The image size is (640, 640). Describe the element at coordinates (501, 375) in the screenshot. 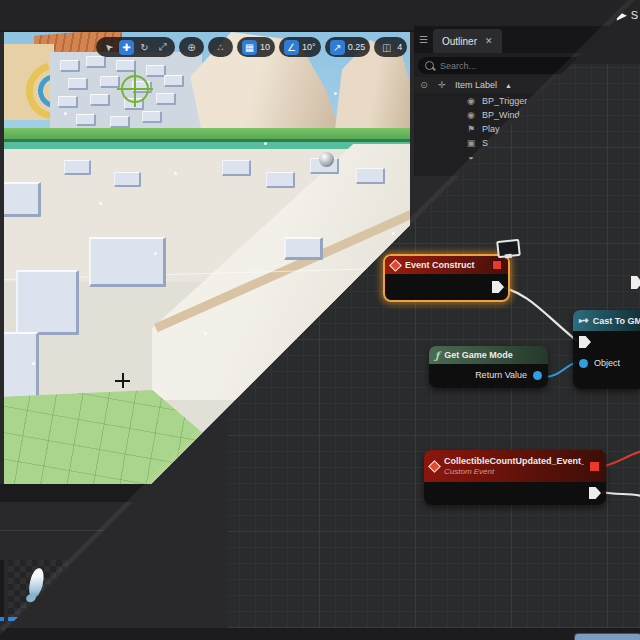

I see `return-pin-label: Return Value` at that location.